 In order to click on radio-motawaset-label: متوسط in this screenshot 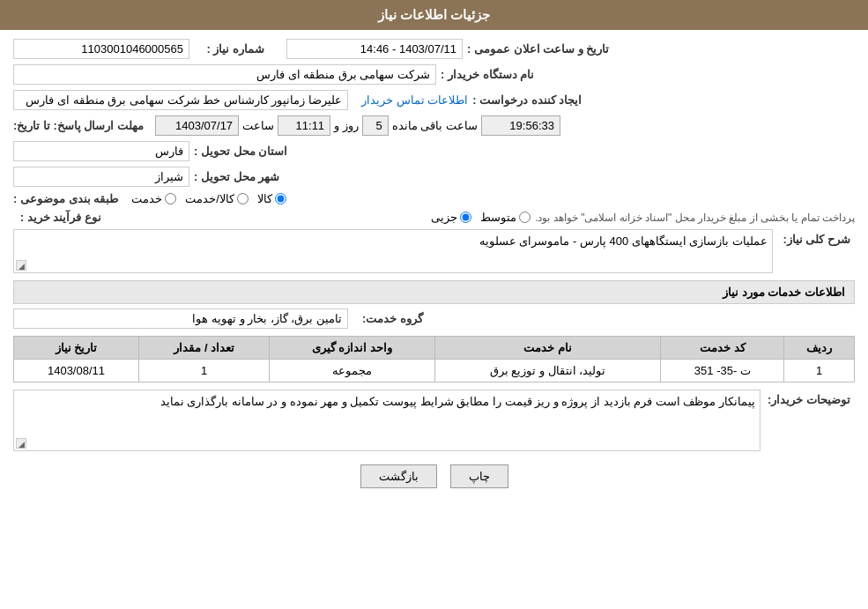, I will do `click(499, 217)`.